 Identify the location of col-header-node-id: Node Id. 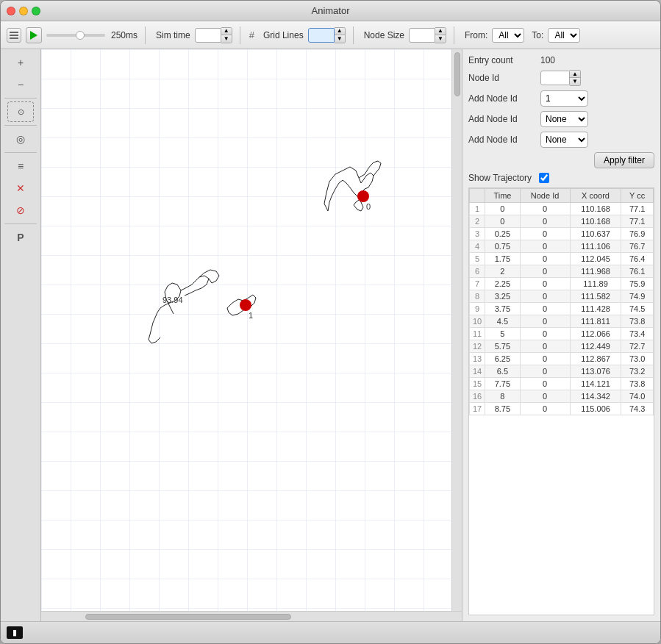
(545, 196).